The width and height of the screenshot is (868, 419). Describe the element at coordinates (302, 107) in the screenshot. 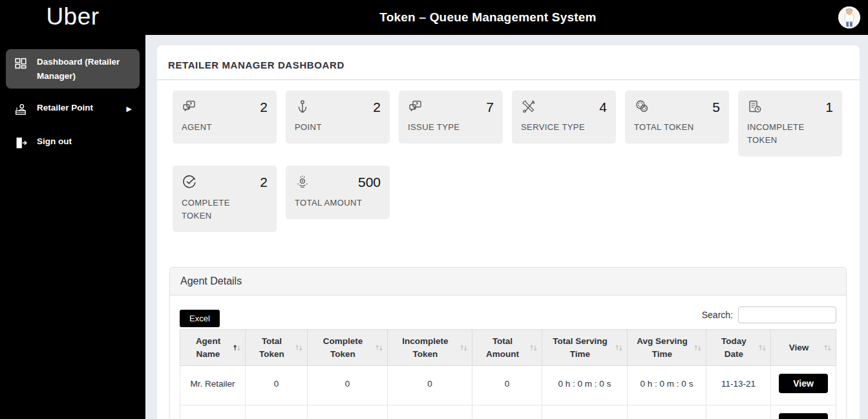

I see `point-pen-icon` at that location.